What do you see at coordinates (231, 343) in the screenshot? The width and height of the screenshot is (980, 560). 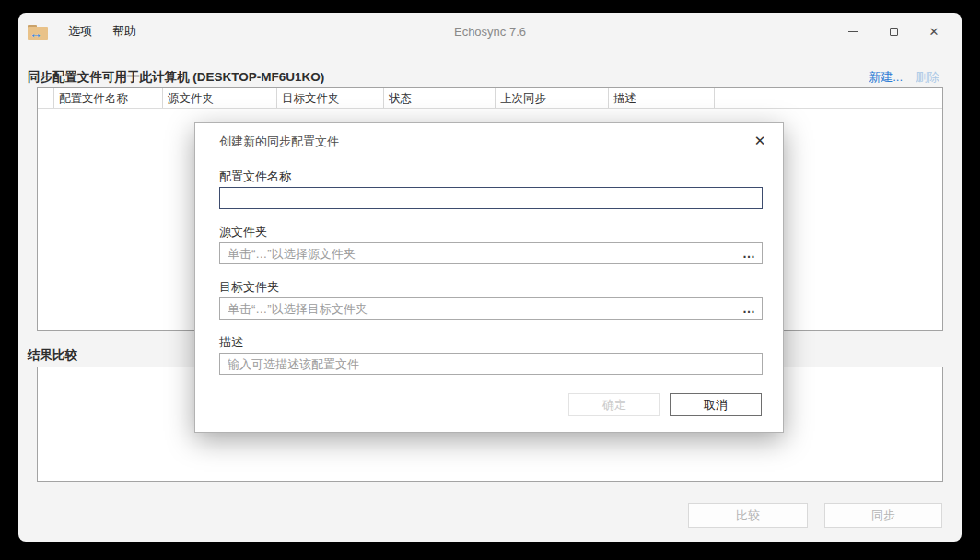 I see `description-label: 描述` at bounding box center [231, 343].